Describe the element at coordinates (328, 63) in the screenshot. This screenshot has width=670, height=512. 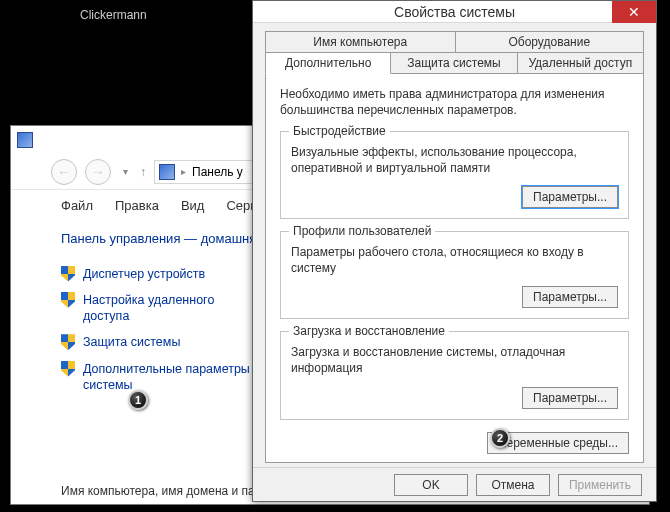
I see `tab-advanced: Дополнительно` at that location.